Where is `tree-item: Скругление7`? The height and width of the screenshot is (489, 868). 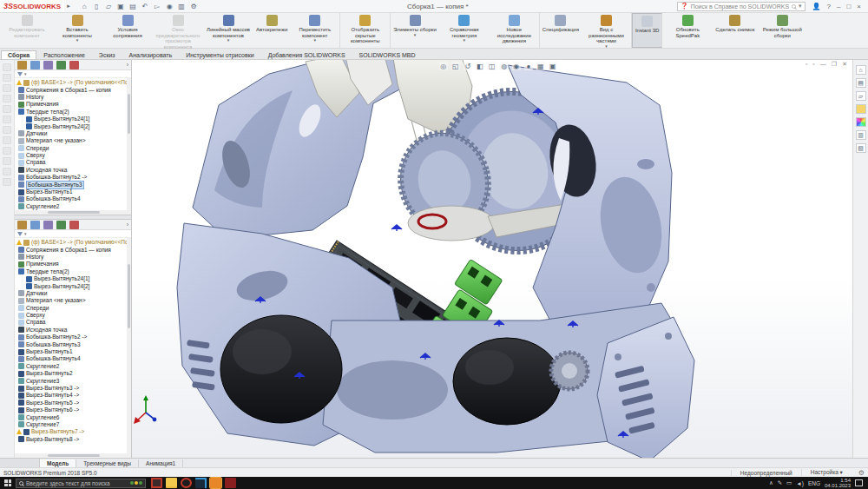 tree-item: Скругление7 is located at coordinates (73, 425).